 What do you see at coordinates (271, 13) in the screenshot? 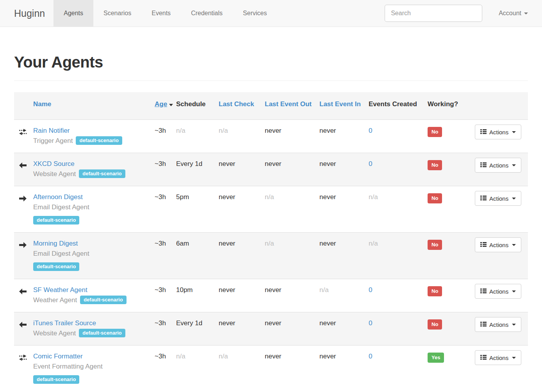
I see `navbar: Huginn Agents Scenarios Events Credentia…` at bounding box center [271, 13].